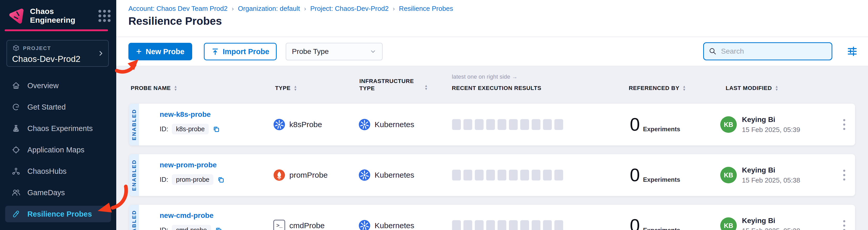 This screenshot has height=230, width=868. What do you see at coordinates (394, 85) in the screenshot?
I see `column-header-infrastructure-type: INFRASTRUCTURE TYPE▲▼` at bounding box center [394, 85].